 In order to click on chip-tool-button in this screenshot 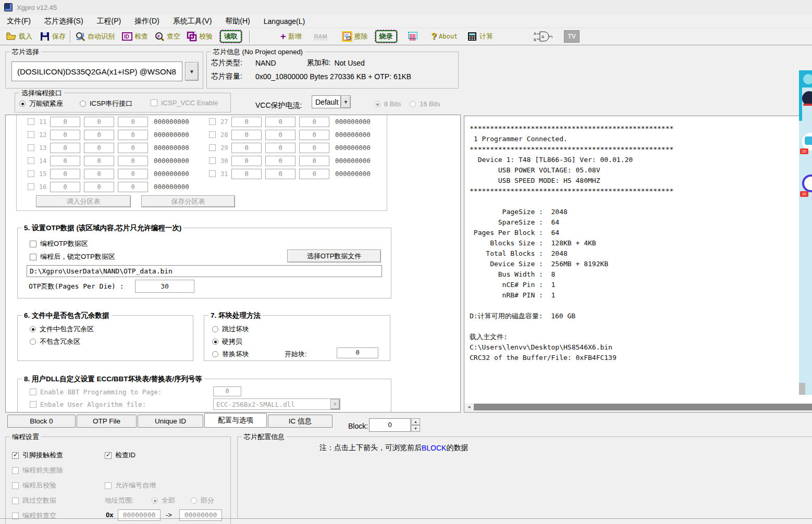, I will do `click(413, 36)`.